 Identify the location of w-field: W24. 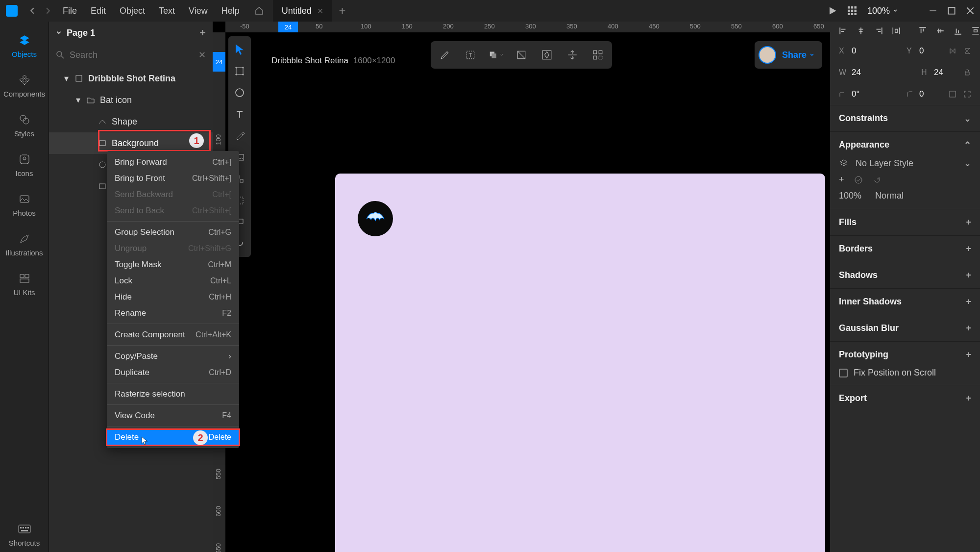
(857, 73).